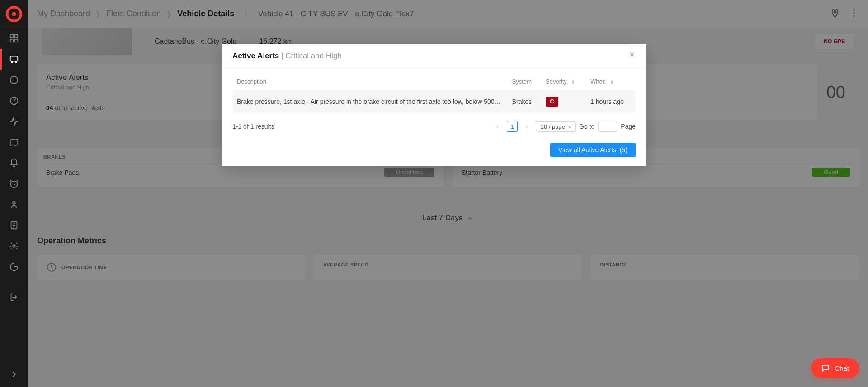  What do you see at coordinates (14, 38) in the screenshot?
I see `grid-icon` at bounding box center [14, 38].